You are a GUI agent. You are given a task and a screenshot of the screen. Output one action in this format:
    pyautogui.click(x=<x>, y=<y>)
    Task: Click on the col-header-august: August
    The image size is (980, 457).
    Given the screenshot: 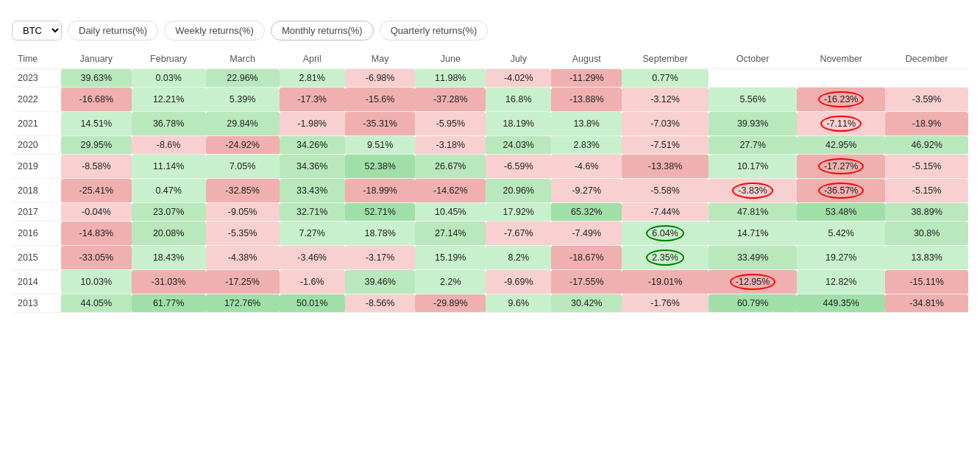 What is the action you would take?
    pyautogui.click(x=586, y=59)
    